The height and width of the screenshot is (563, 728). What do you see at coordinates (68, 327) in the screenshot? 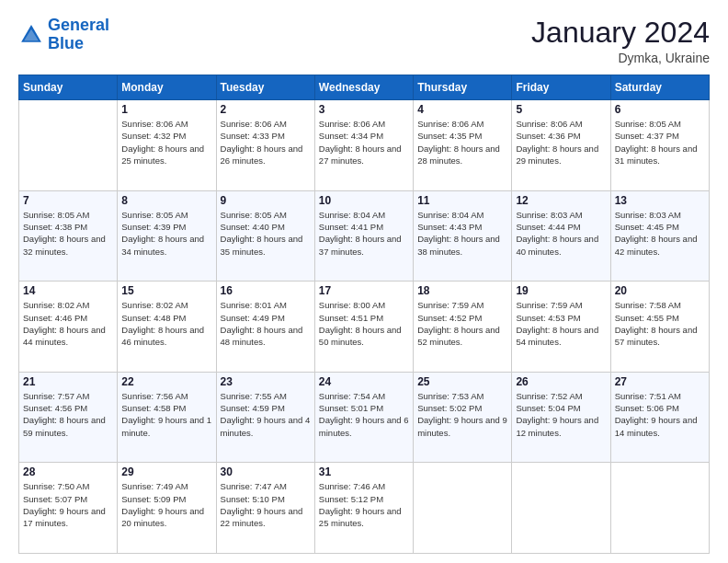
I see `table-row: 14Sunrise: 8:02 AM Sunset: 4:46 PM Dayli…` at bounding box center [68, 327].